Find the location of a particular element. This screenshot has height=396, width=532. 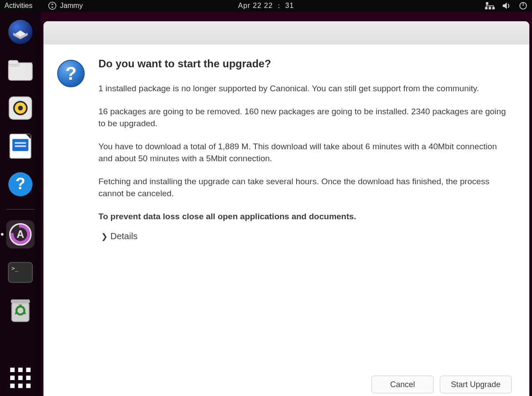

app-menu-label: Jammy is located at coordinates (71, 6).